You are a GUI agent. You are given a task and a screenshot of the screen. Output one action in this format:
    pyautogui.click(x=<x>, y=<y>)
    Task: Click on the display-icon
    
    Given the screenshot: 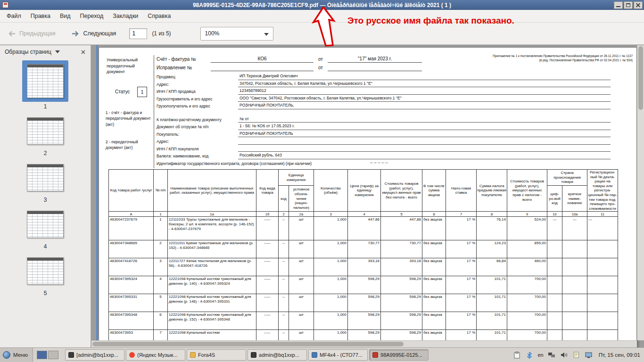 What is the action you would take?
    pyautogui.click(x=588, y=355)
    